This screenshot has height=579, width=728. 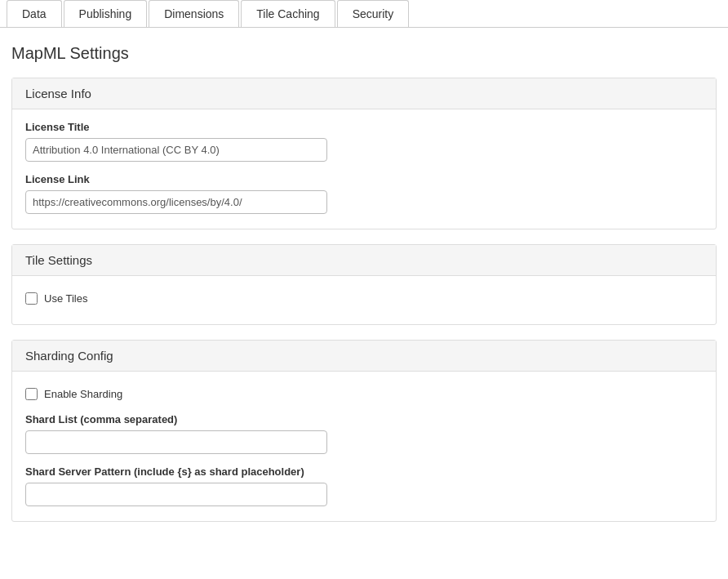 I want to click on license-link-input, so click(x=176, y=203).